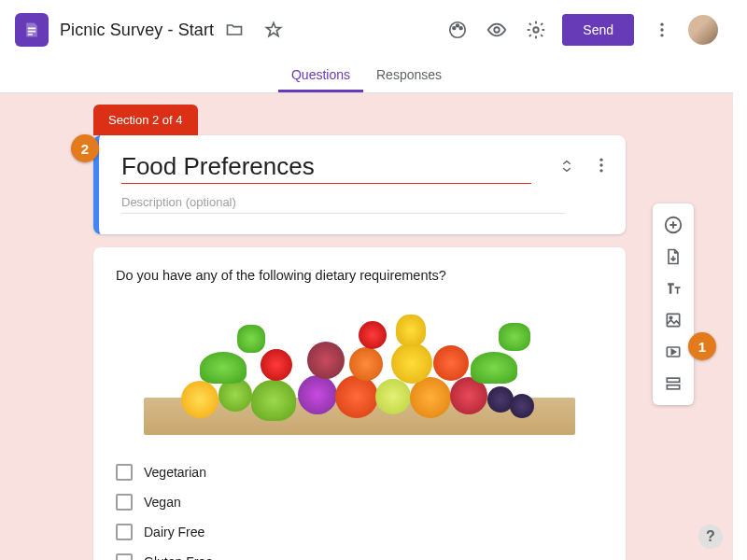 The image size is (747, 560). Describe the element at coordinates (702, 346) in the screenshot. I see `callout-1: 1` at that location.